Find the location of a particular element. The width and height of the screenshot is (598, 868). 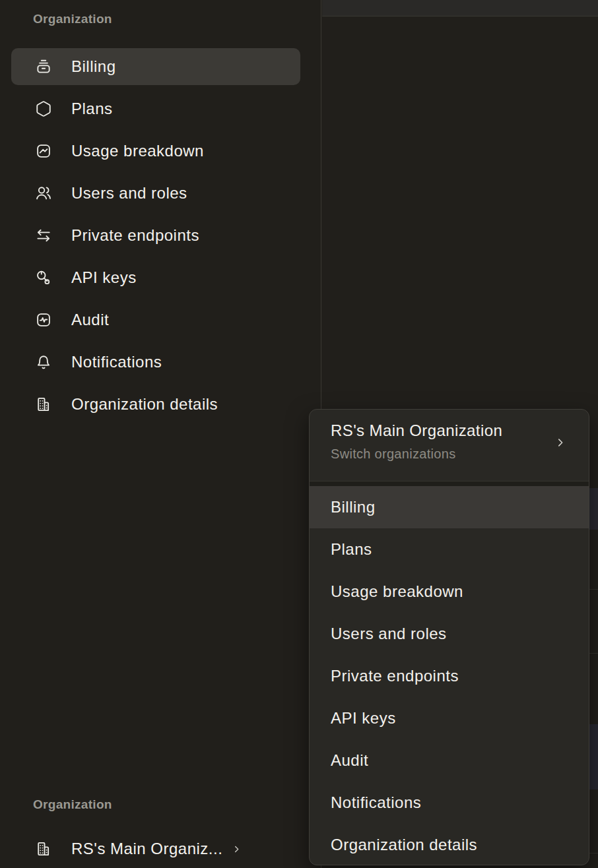

popup-item-usage-breakdown: Usage breakdown is located at coordinates (449, 592).